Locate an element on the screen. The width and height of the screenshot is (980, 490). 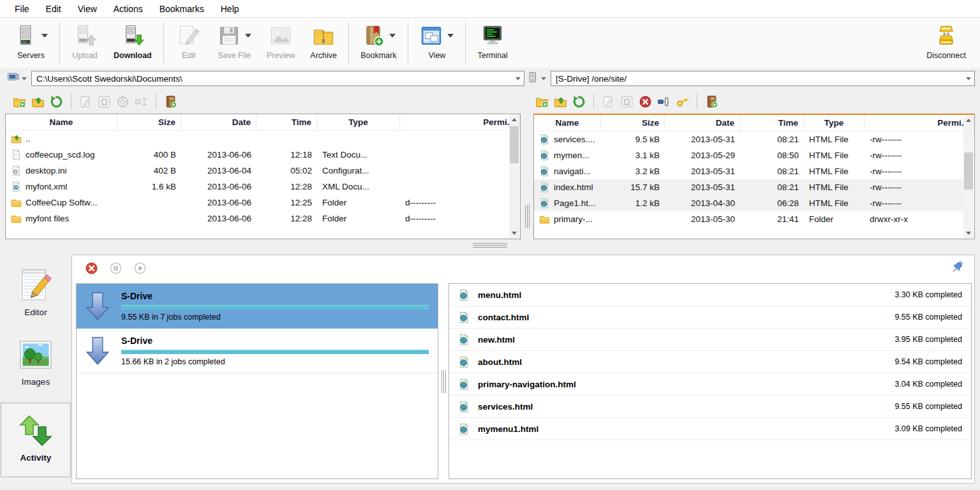
toolbar-button-upload: Upload is located at coordinates (85, 43).